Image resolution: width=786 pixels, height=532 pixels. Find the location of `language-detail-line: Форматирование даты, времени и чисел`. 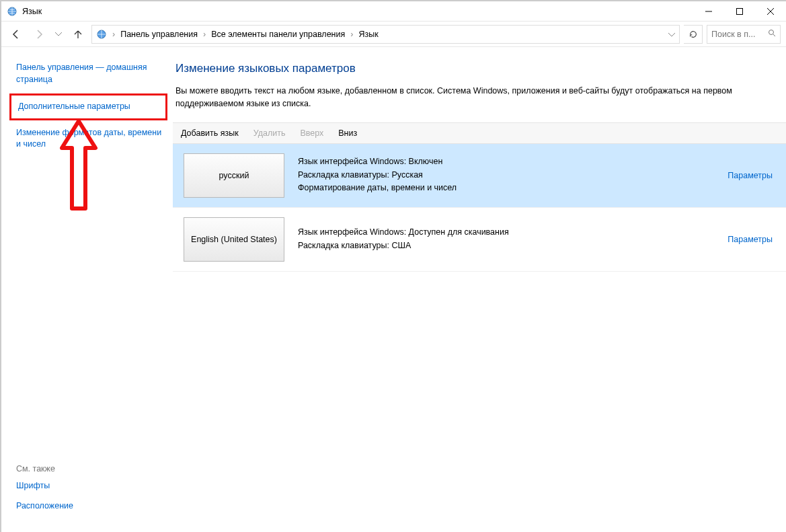

language-detail-line: Форматирование даты, времени и чисел is located at coordinates (506, 188).